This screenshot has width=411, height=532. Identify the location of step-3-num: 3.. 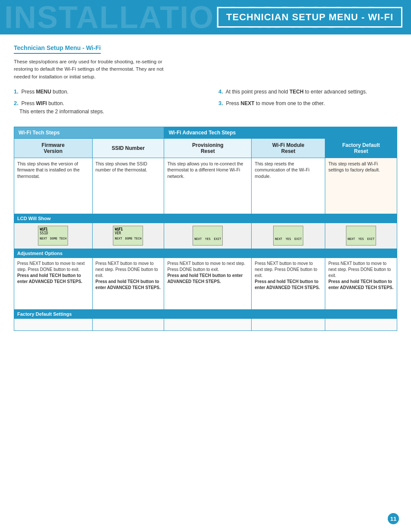
(221, 103).